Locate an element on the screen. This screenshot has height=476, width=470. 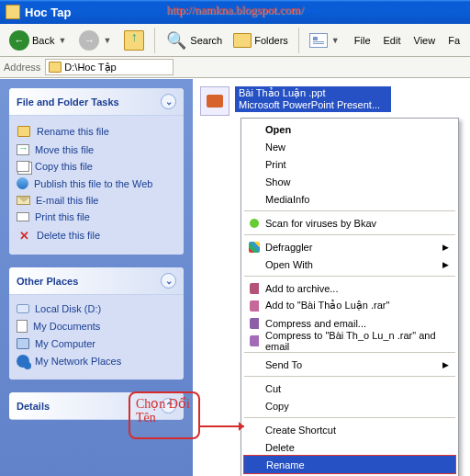
ctx-copy: Copy is located at coordinates (350, 406).